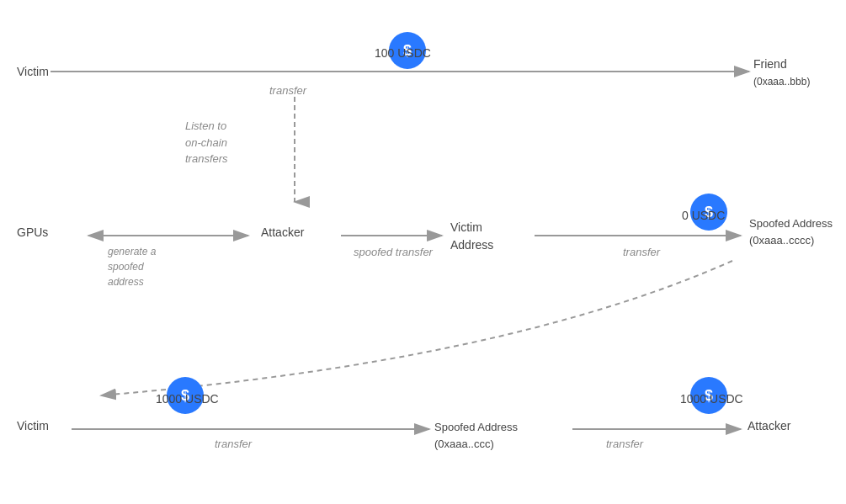 This screenshot has width=846, height=504. What do you see at coordinates (641, 252) in the screenshot?
I see `transfer-0usdc-label: transfer` at bounding box center [641, 252].